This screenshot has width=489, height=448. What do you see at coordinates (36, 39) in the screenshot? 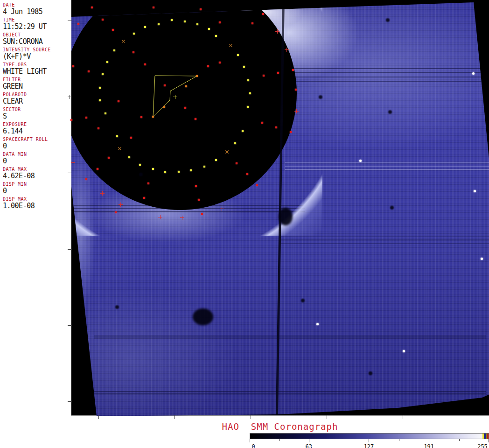
I see `meta-row: OBJECTSUN:CORONA` at bounding box center [36, 39].